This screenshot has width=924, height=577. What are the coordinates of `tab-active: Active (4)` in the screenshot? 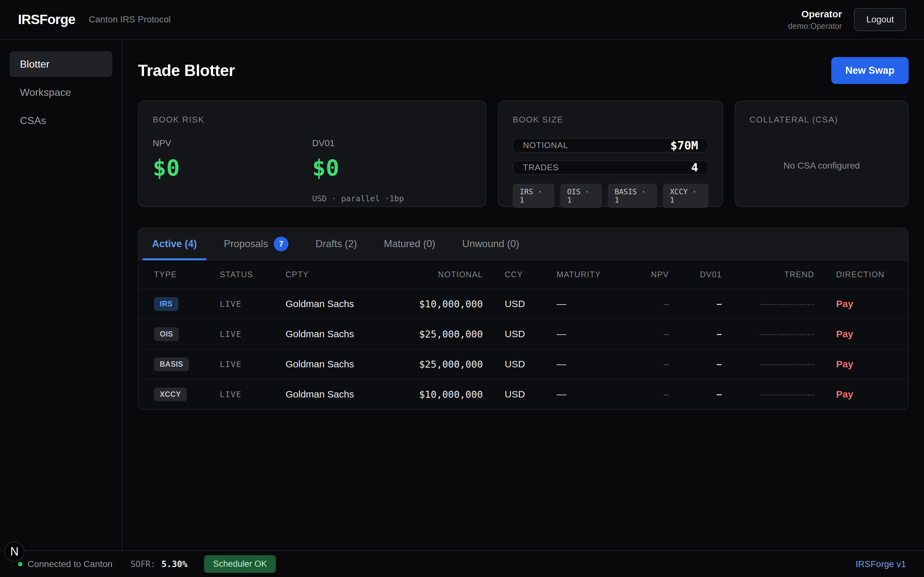 It's located at (174, 244).